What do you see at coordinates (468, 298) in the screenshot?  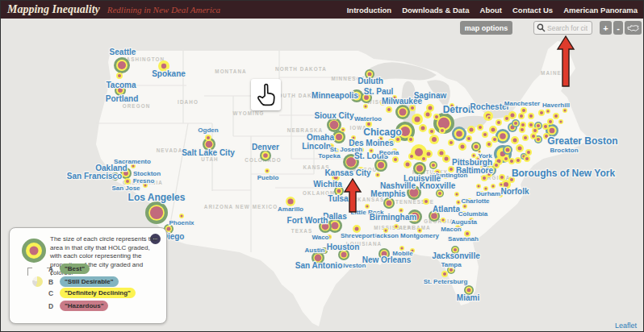 I see `city-label: Miami` at bounding box center [468, 298].